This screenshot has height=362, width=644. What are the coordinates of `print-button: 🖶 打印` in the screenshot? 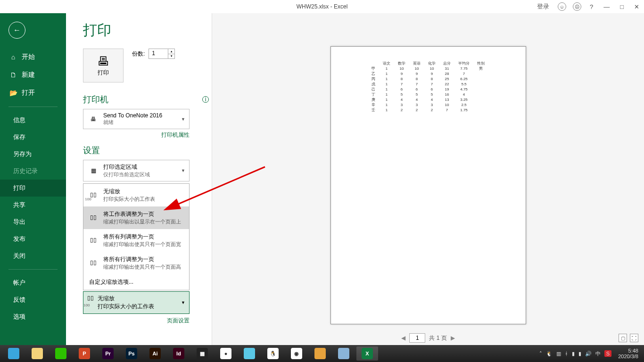 It's located at (103, 66).